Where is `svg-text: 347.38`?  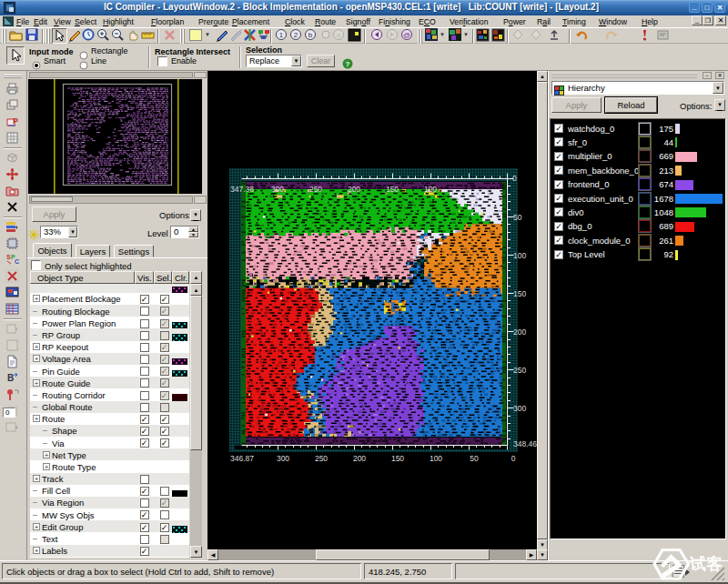
svg-text: 347.38 is located at coordinates (242, 189).